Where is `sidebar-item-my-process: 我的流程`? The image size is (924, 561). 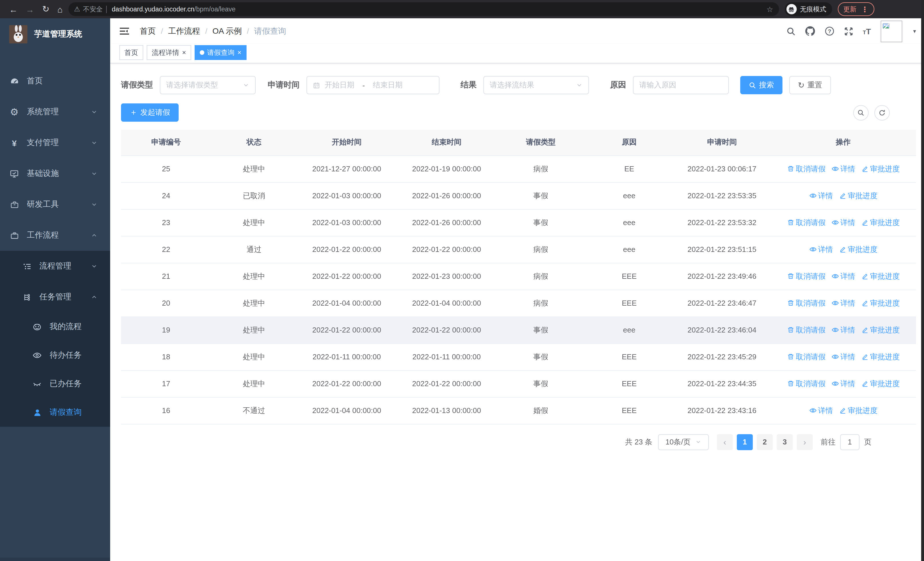 sidebar-item-my-process: 我的流程 is located at coordinates (55, 327).